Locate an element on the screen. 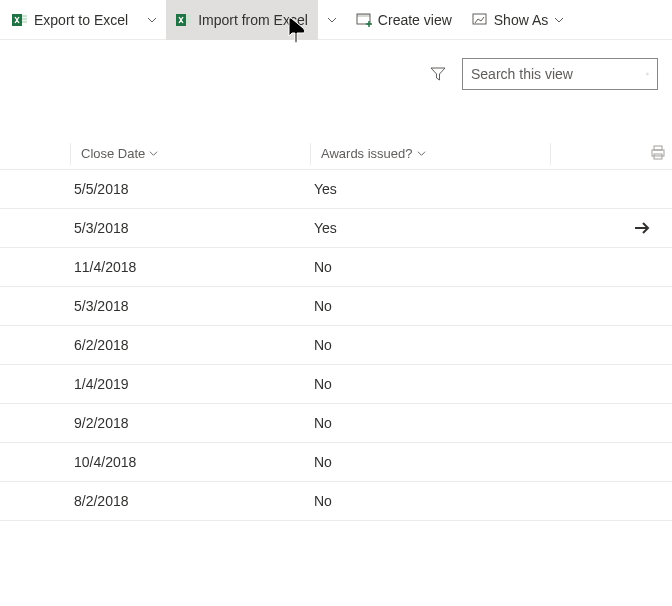  table-row: 5/3/2018No is located at coordinates (336, 306).